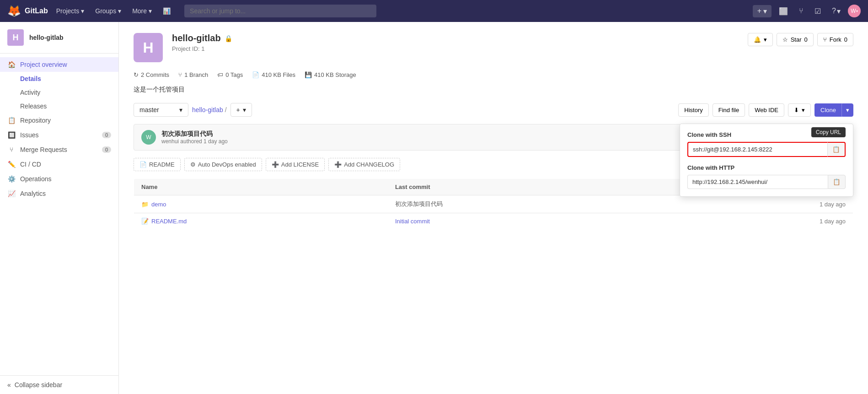 The width and height of the screenshot is (868, 394). Describe the element at coordinates (234, 75) in the screenshot. I see `tags-count: 0 Tags` at that location.